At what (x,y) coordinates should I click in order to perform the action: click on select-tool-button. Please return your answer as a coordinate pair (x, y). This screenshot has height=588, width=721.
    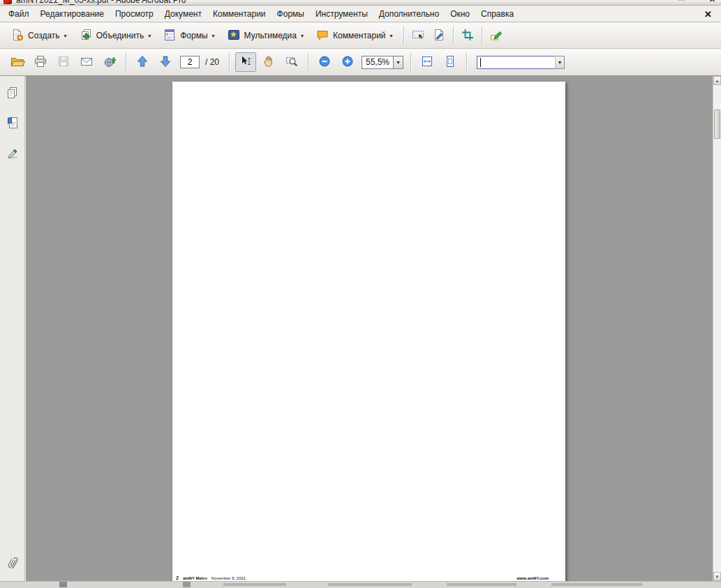
    Looking at the image, I should click on (246, 62).